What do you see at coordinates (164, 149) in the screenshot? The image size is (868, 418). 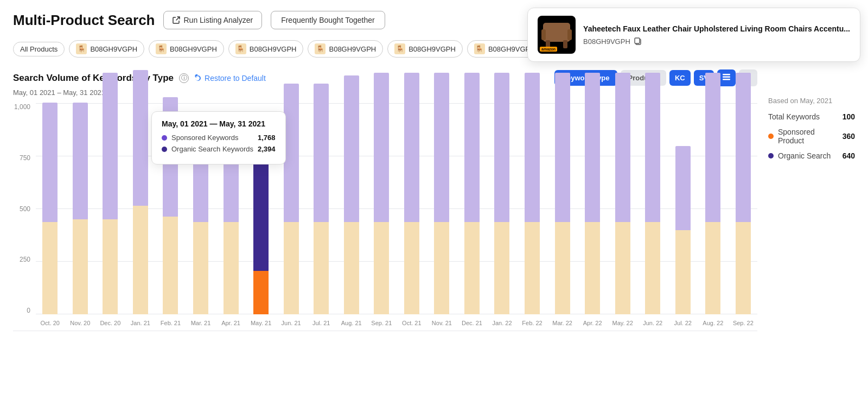 I see `tooltip-dot-organic` at bounding box center [164, 149].